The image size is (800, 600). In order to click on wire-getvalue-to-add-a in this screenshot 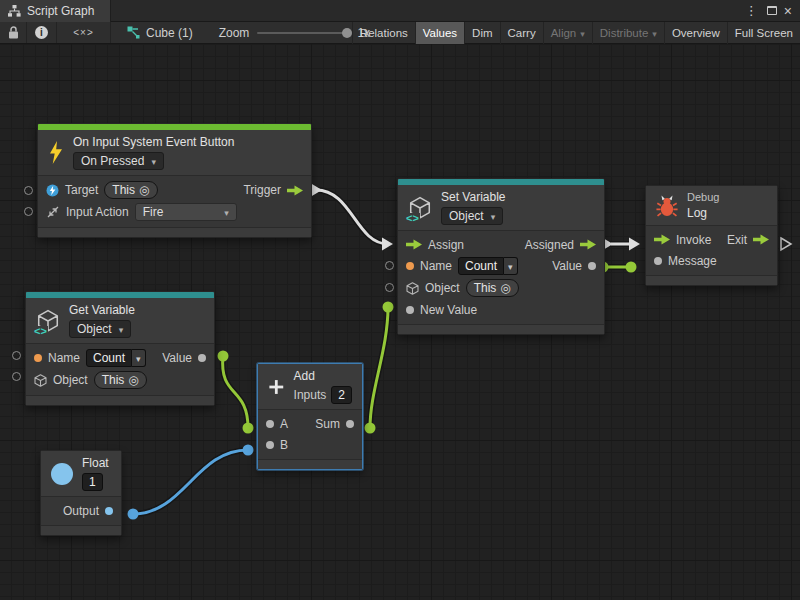, I will do `click(236, 392)`.